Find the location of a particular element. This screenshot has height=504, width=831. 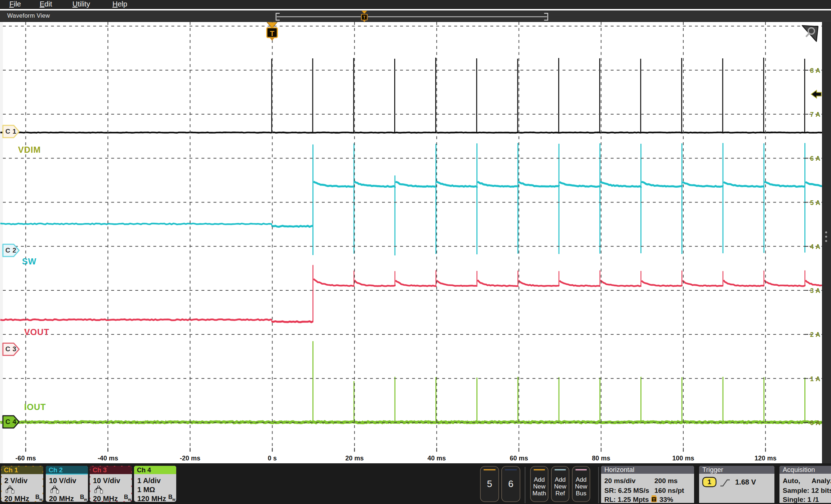

svg-text: Acquisition is located at coordinates (799, 470).